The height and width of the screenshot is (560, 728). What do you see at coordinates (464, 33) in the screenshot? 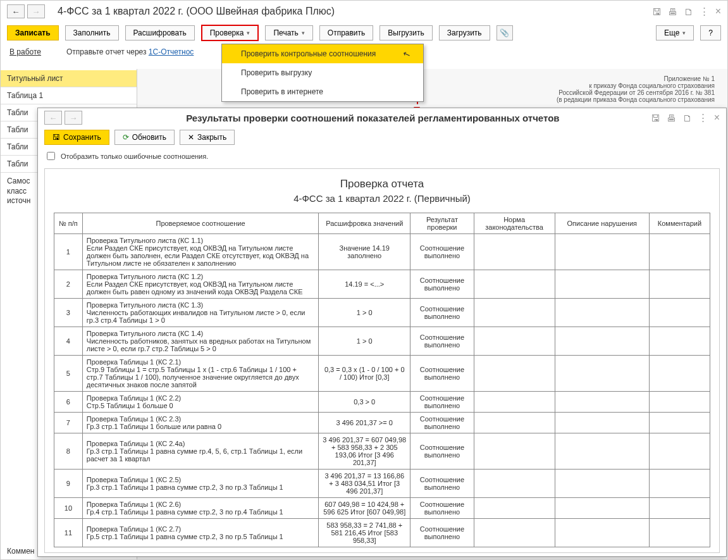
I see `import-button: Загрузить` at bounding box center [464, 33].